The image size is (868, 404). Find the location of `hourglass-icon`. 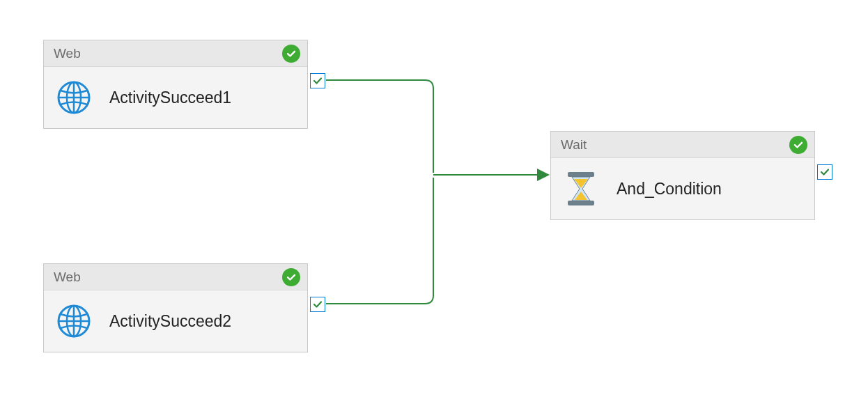

hourglass-icon is located at coordinates (581, 189).